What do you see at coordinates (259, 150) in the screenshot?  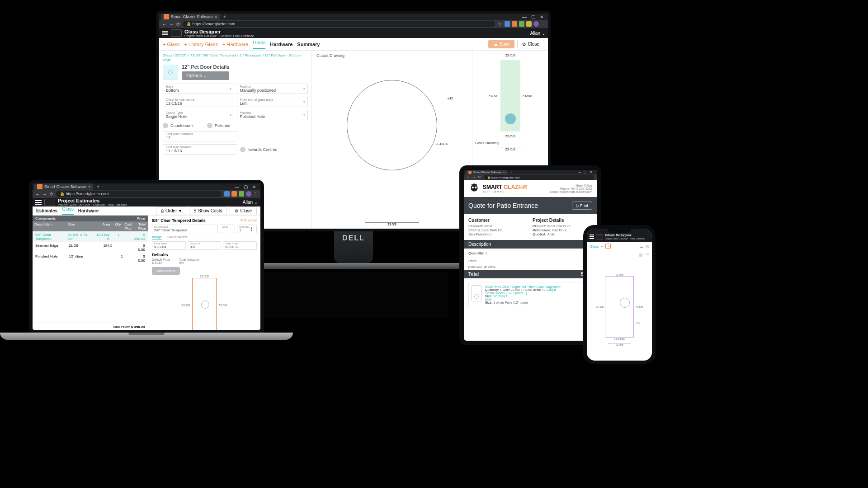 I see `inwards-centred-radio: Inwards Centred` at bounding box center [259, 150].